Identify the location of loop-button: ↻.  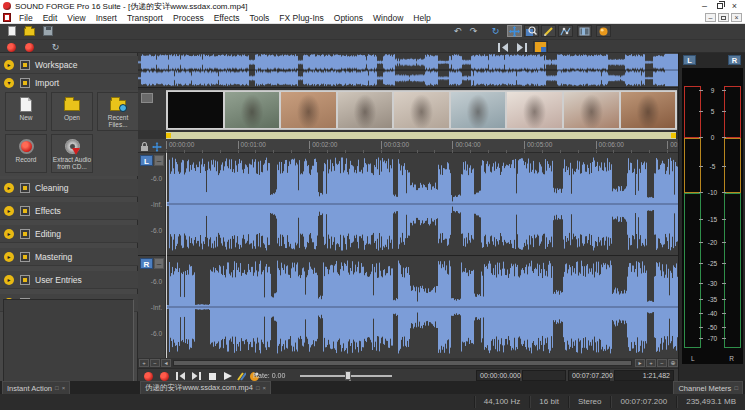
(56, 47).